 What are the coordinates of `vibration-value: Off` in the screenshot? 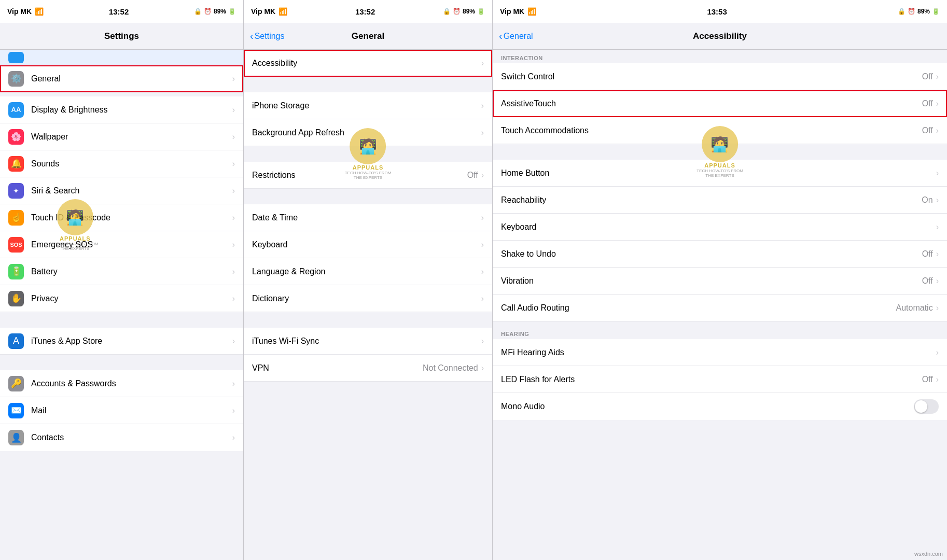 It's located at (927, 281).